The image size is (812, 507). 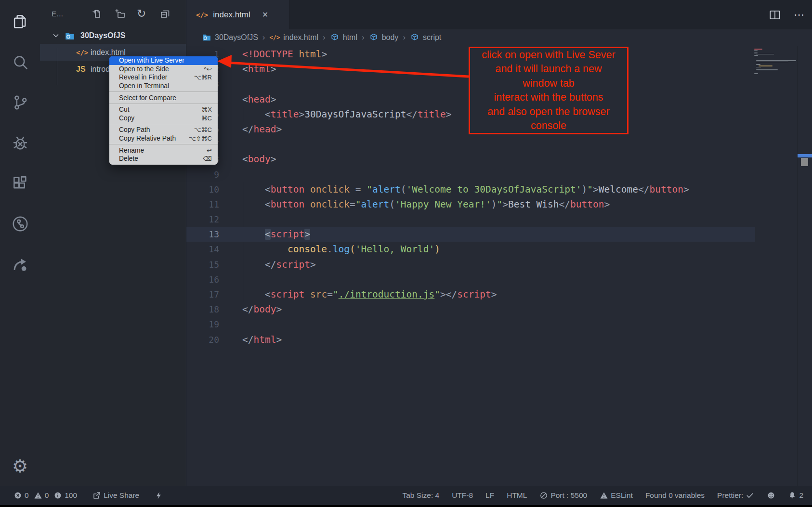 What do you see at coordinates (56, 36) in the screenshot?
I see `chevron-down-icon` at bounding box center [56, 36].